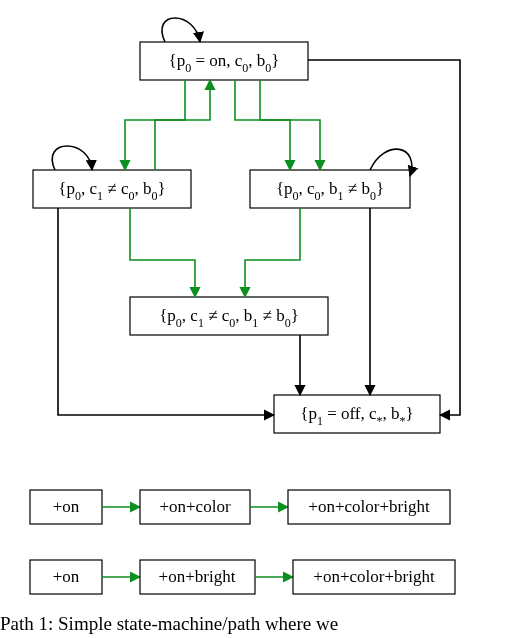 Image resolution: width=510 pixels, height=638 pixels. I want to click on path1-bright-label: +on+color+bright, so click(369, 506).